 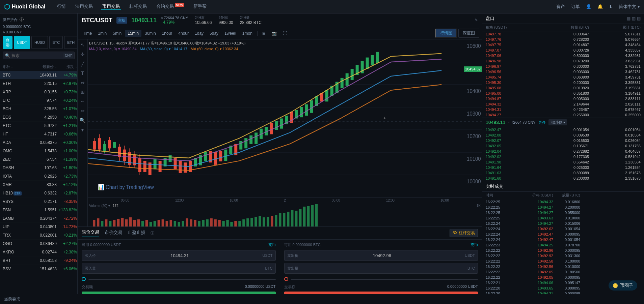 What do you see at coordinates (83, 83) in the screenshot?
I see `tool-measure: ⇔` at bounding box center [83, 83].